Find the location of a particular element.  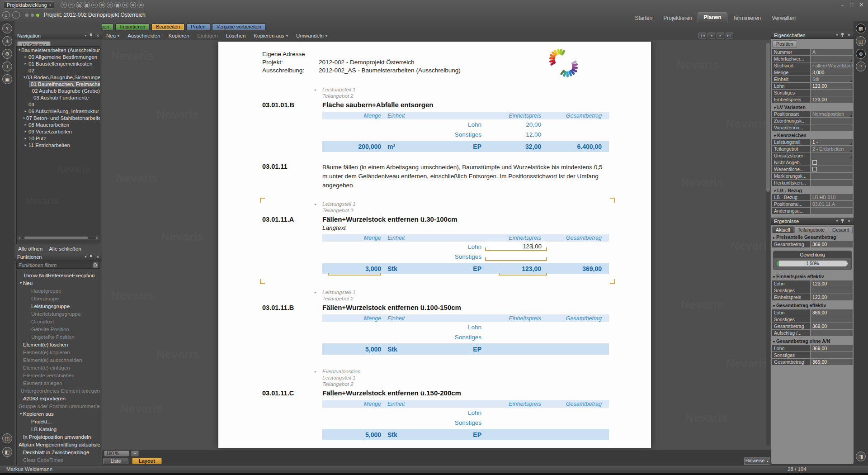

paste-icon: ⊟ is located at coordinates (110, 5).